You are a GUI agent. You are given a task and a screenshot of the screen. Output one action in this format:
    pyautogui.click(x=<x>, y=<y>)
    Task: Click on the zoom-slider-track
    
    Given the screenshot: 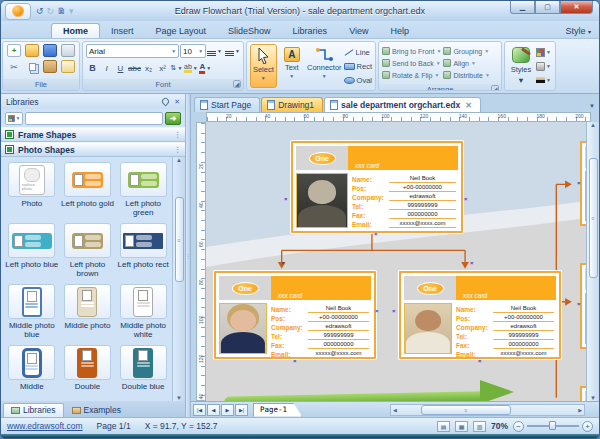 What is the action you would take?
    pyautogui.click(x=553, y=426)
    